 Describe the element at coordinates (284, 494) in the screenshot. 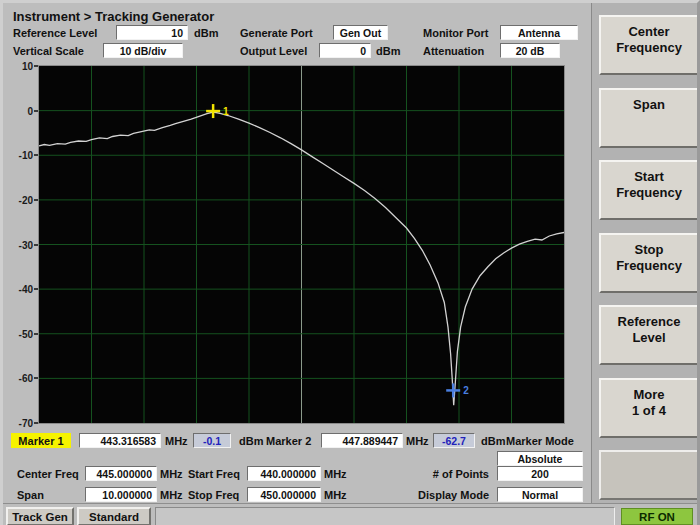

I see `stop-freq-field: 450.000000` at that location.